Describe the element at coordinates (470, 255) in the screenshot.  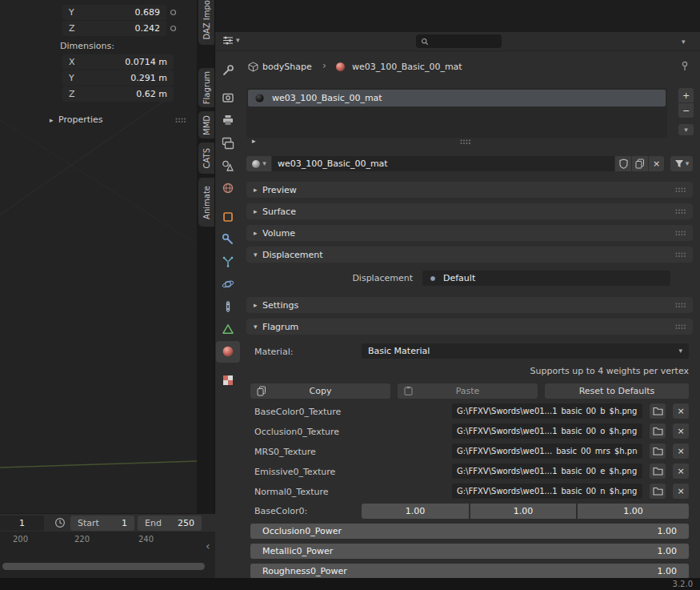
I see `panel-displacement: ▾ Displacement` at that location.